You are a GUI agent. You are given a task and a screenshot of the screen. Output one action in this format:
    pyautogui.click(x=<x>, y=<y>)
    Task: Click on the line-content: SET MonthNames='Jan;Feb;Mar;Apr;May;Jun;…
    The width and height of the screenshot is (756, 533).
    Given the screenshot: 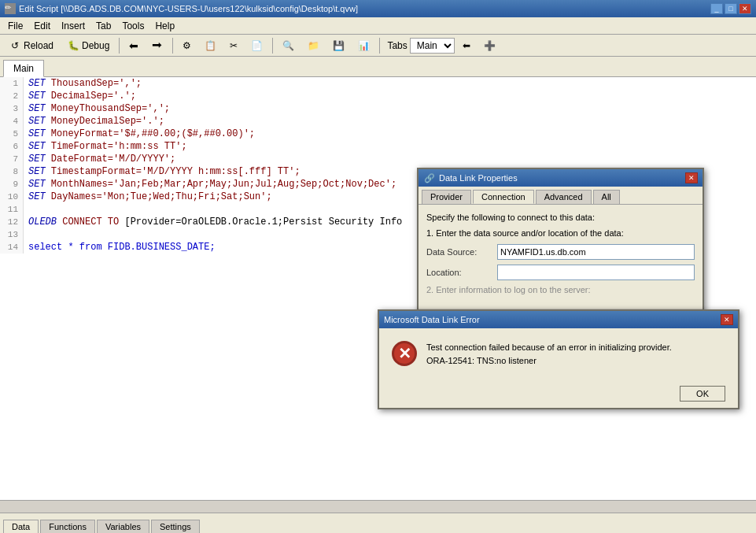 What is the action you would take?
    pyautogui.click(x=210, y=184)
    